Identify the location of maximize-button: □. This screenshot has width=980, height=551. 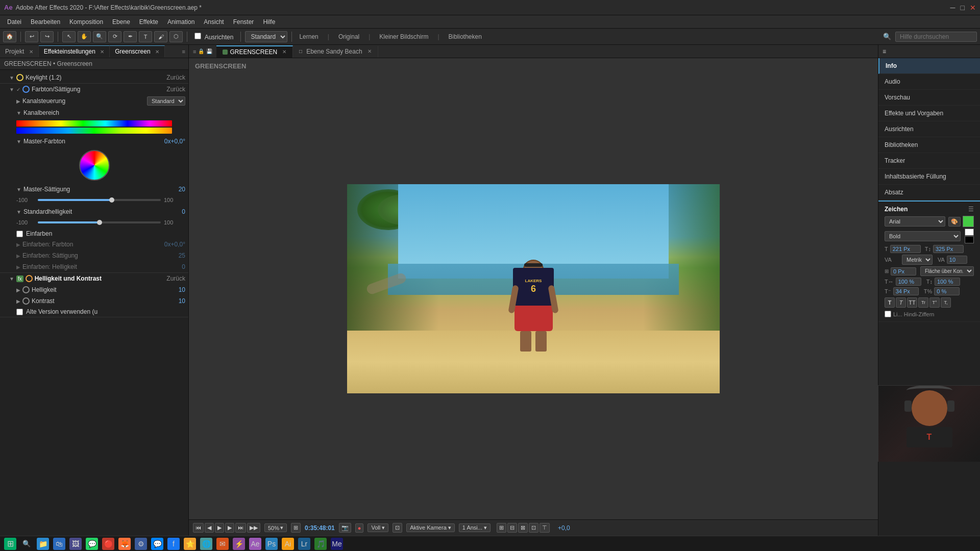
(963, 8).